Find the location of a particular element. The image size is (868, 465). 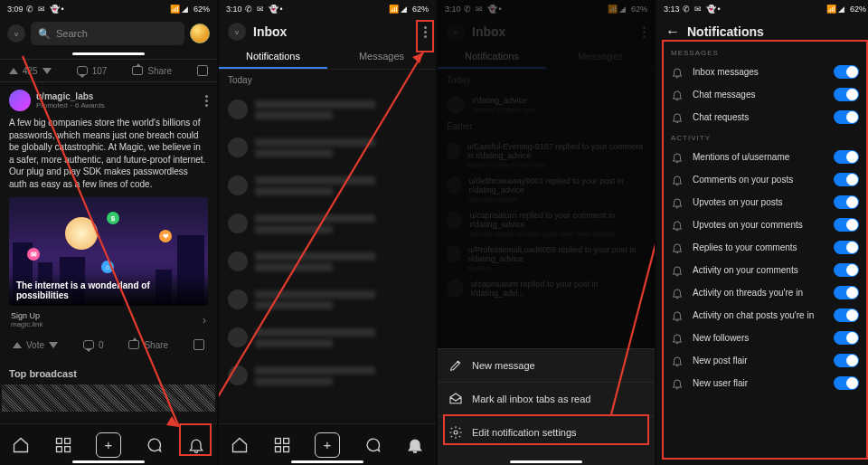

settings-row: Activity on your comments is located at coordinates (765, 270).